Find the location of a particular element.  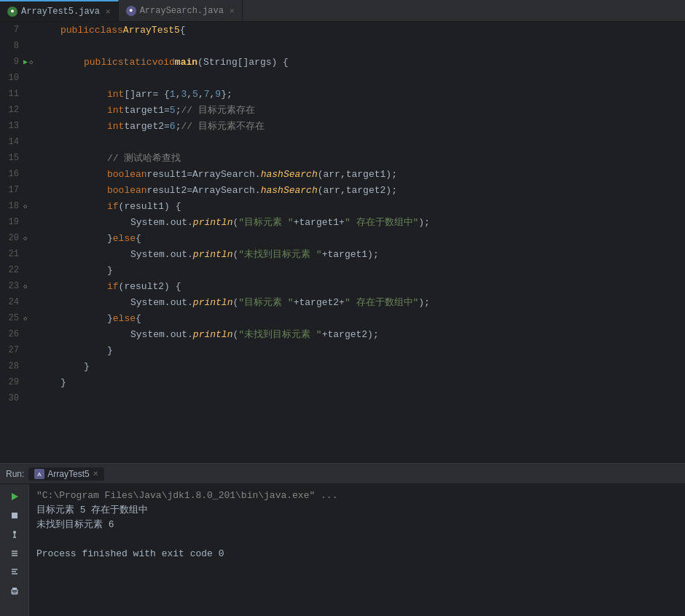

line-number-15: 15 is located at coordinates (12, 158).